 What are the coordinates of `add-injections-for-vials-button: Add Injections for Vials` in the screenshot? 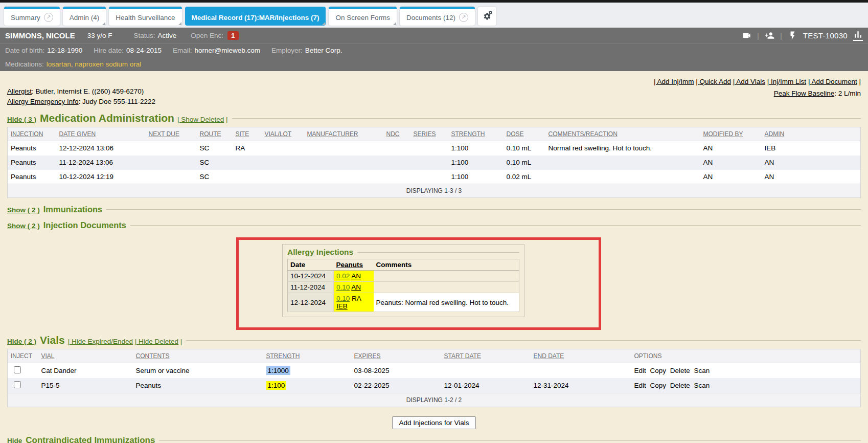 It's located at (433, 423).